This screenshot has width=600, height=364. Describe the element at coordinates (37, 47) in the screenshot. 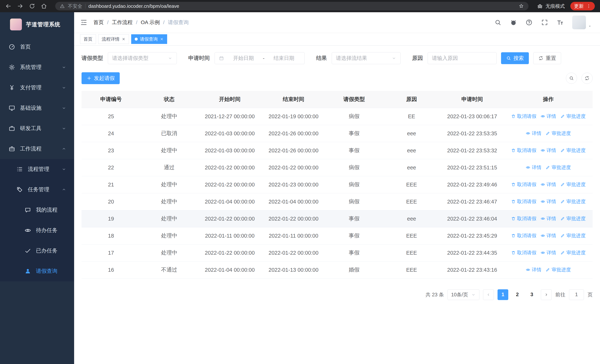

I see `sidebar-item-home: 首页` at that location.